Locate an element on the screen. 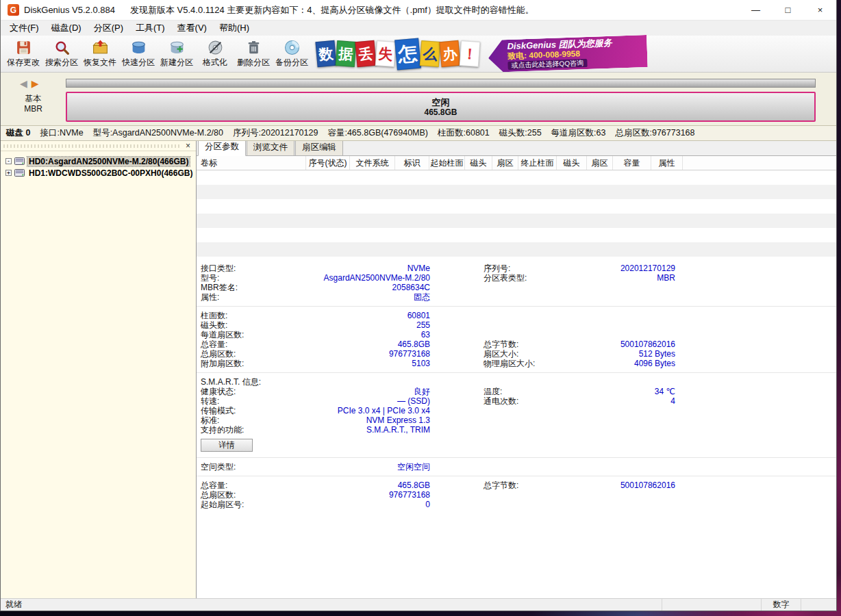 Image resolution: width=841 pixels, height=616 pixels. panel-close-icon: × is located at coordinates (188, 146).